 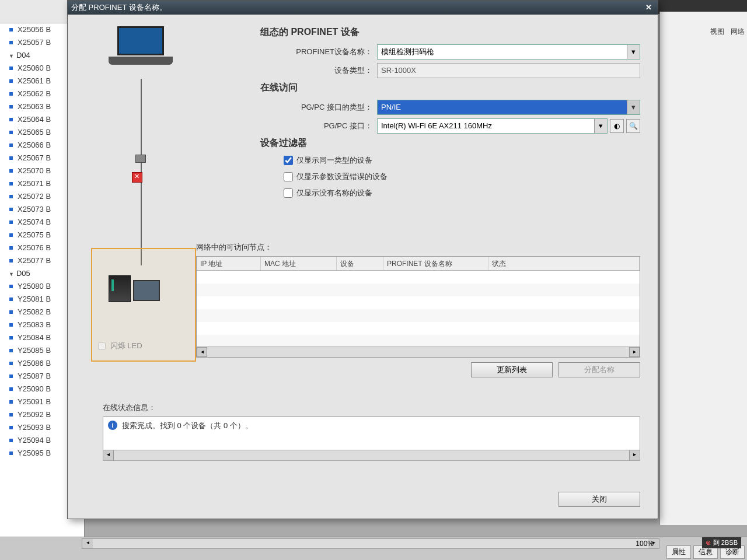 I want to click on selected-device-frame: 闪烁 LED, so click(x=144, y=304).